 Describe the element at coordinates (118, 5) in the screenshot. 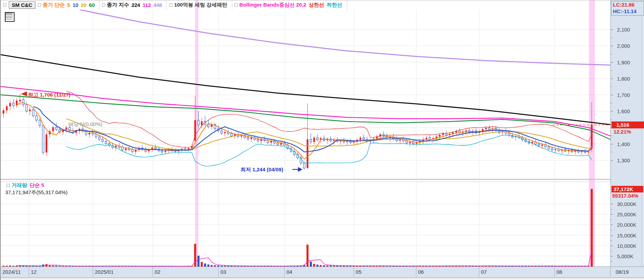

I see `legend-item: 종가 지수` at that location.